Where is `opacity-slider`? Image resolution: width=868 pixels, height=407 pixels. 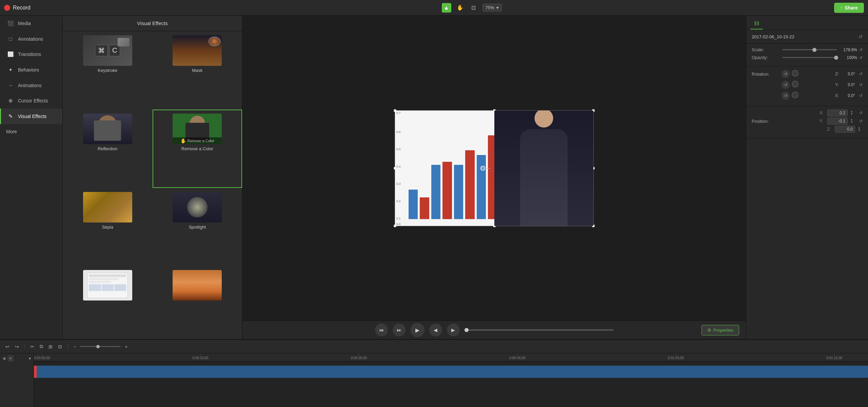
opacity-slider is located at coordinates (810, 58).